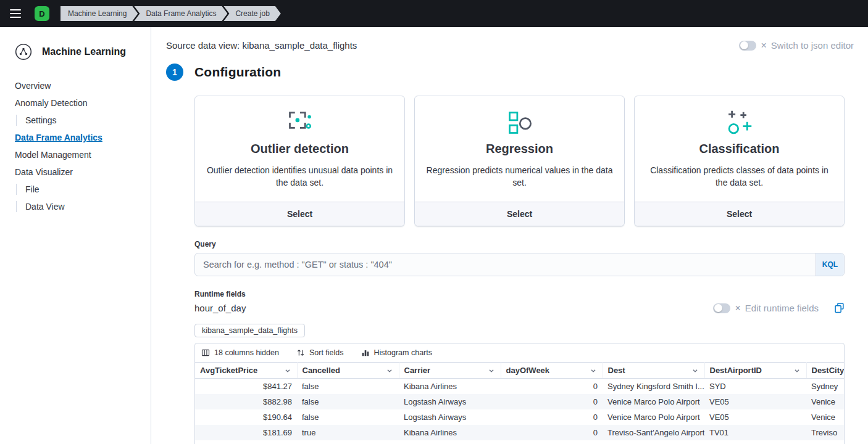 This screenshot has width=868, height=444. What do you see at coordinates (246, 442) in the screenshot?
I see `cell: $730.04` at bounding box center [246, 442].